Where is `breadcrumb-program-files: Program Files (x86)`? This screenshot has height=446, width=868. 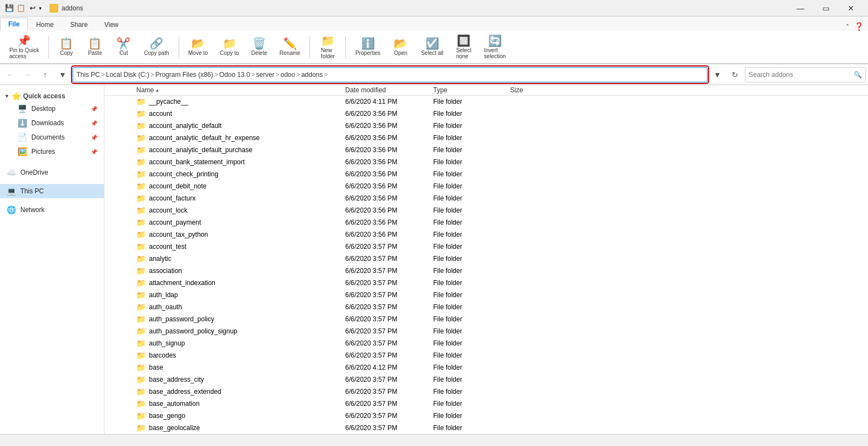 breadcrumb-program-files: Program Files (x86) is located at coordinates (184, 75).